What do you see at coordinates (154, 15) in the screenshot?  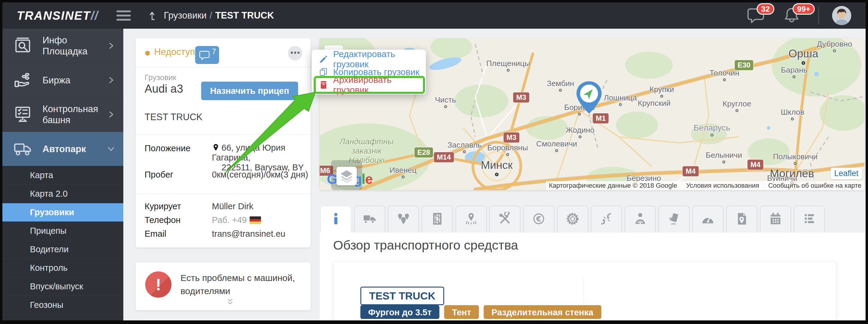 I see `back-up-icon` at bounding box center [154, 15].